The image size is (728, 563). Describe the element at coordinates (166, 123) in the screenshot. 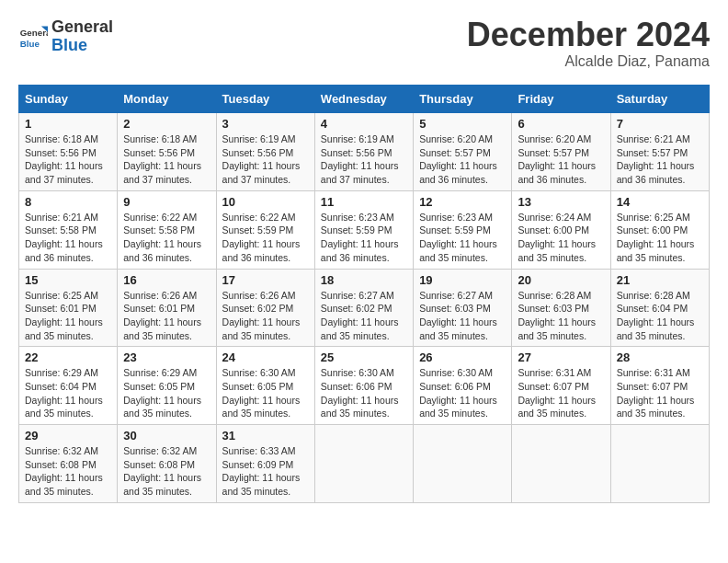

I see `day-number: 2` at that location.